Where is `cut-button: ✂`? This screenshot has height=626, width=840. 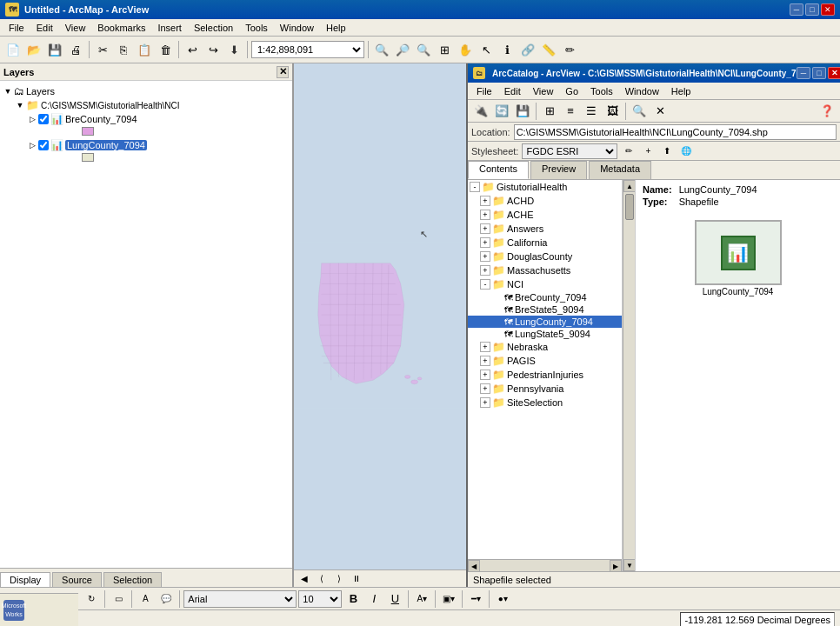
cut-button: ✂ is located at coordinates (103, 50).